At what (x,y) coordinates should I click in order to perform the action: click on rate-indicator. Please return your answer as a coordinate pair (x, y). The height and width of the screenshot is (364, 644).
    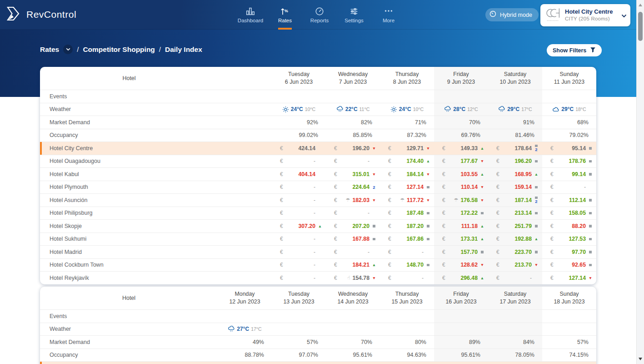
    Looking at the image, I should click on (374, 226).